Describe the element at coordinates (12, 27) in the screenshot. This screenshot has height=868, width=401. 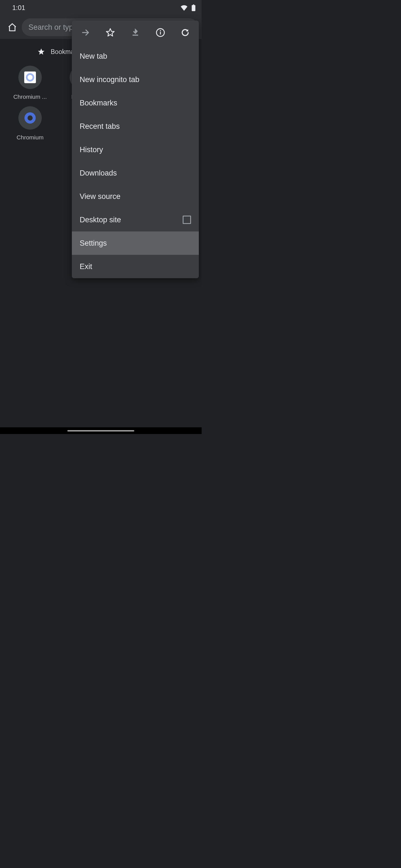
I see `home-button` at that location.